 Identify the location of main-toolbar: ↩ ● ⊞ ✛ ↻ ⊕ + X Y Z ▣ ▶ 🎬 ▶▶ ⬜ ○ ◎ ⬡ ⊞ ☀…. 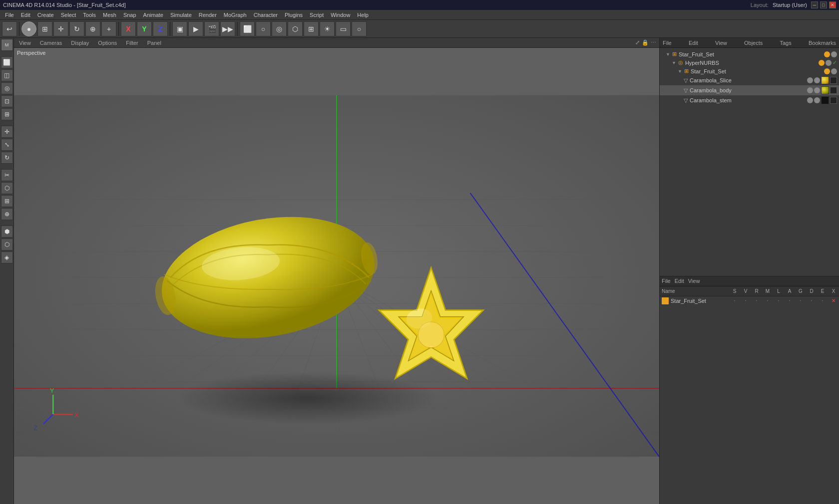
(420, 29).